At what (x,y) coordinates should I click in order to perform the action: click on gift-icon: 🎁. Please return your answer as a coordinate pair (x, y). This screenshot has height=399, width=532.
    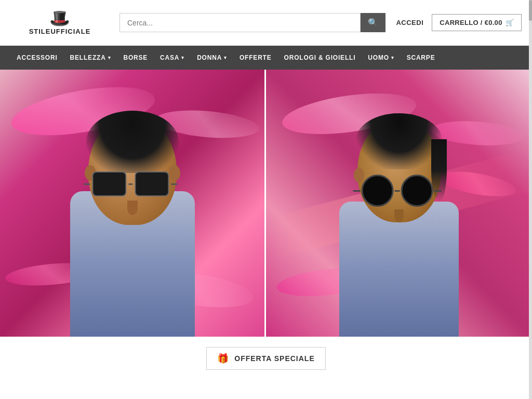
    Looking at the image, I should click on (223, 358).